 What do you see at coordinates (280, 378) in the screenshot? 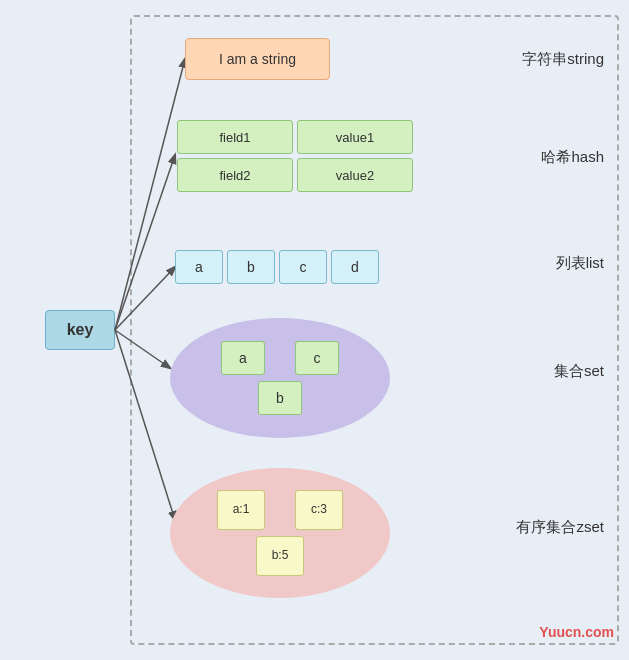
I see `set-ellipse: a c b` at bounding box center [280, 378].